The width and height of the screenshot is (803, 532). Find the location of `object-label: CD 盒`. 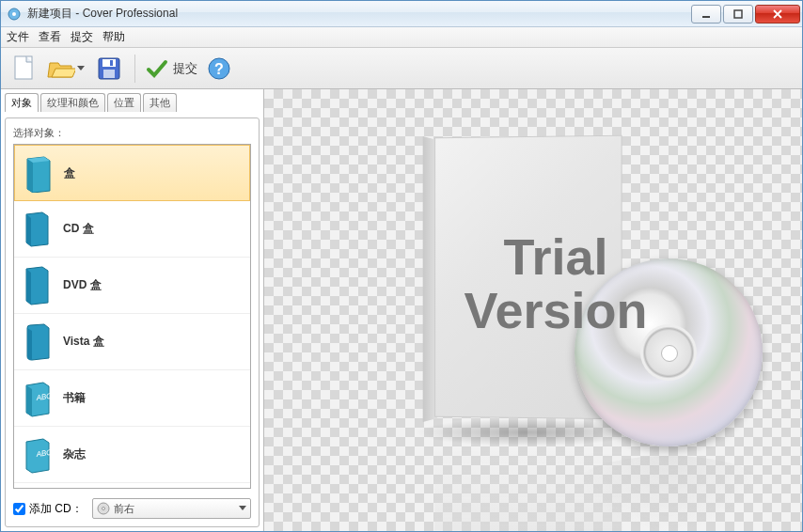

object-label: CD 盒 is located at coordinates (79, 229).